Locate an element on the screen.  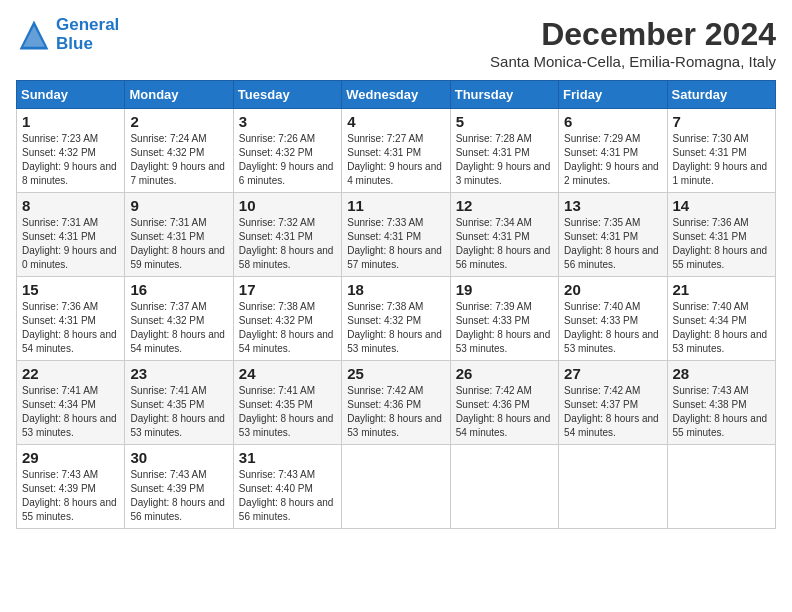
day-info-25: Sunrise: 7:42 AMSunset: 4:36 PMDaylight:… is located at coordinates (396, 412).